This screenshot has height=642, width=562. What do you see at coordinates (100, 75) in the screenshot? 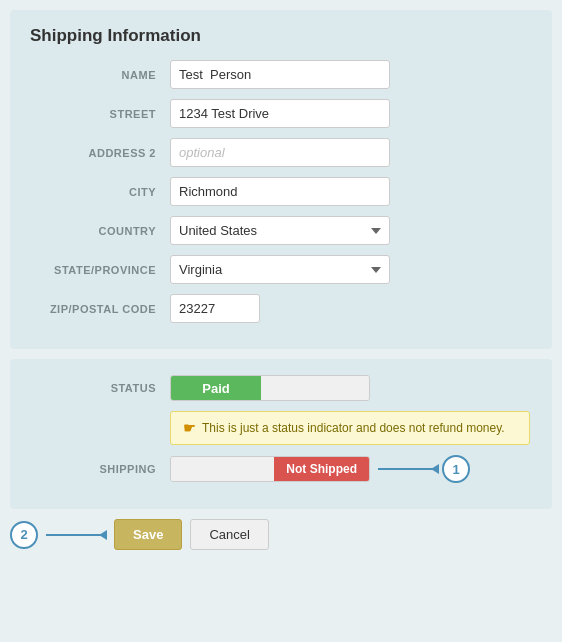
I see `name-label: NAME` at bounding box center [100, 75].